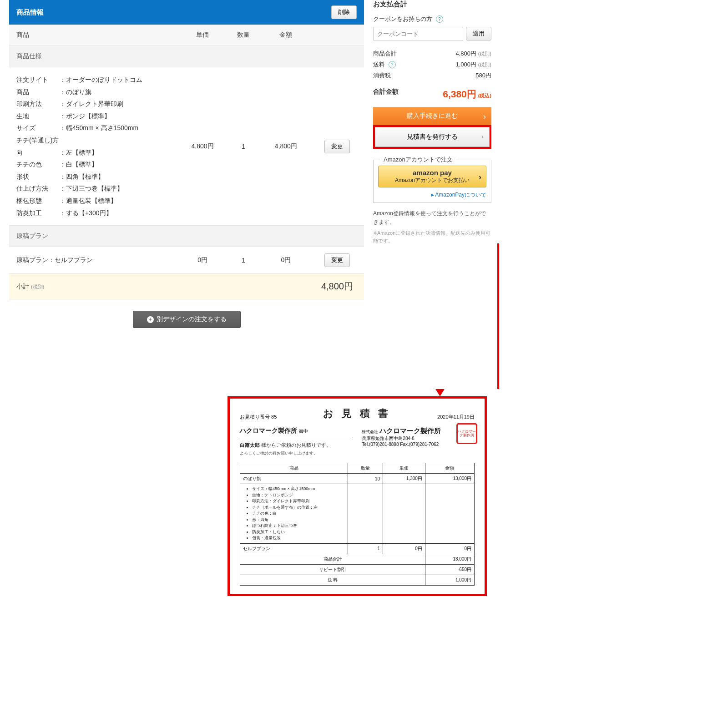  What do you see at coordinates (432, 177) in the screenshot?
I see `amazon-pay-button: amazon pay Amazonアカウントでお支払い` at bounding box center [432, 177].